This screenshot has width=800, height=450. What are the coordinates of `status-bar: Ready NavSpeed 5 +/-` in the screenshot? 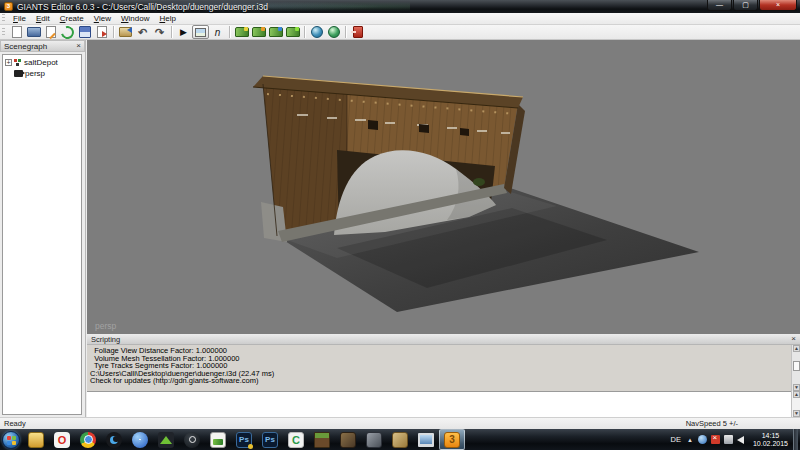 It's located at (400, 423).